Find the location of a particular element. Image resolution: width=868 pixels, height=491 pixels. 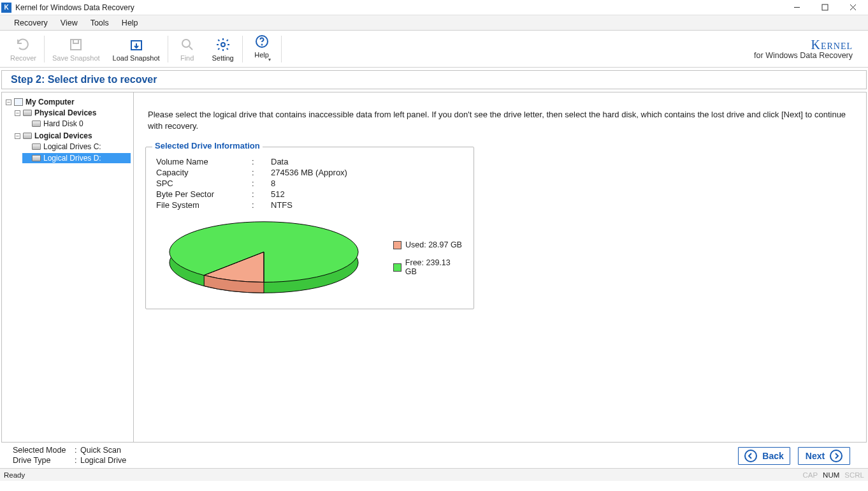

menu-bar: Recovery View Tools Help is located at coordinates (434, 23).